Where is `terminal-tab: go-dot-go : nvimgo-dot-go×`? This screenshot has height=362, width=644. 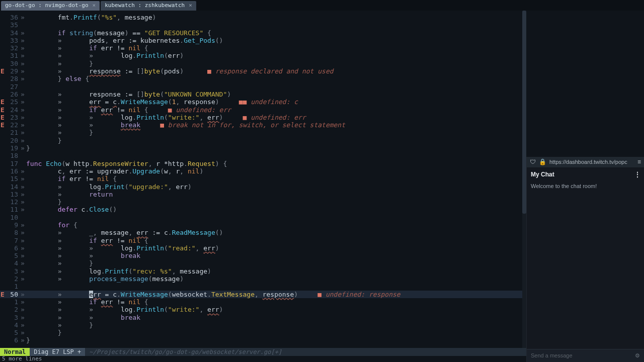
terminal-tab: go-dot-go : nvimgo-dot-go× is located at coordinates (50, 6).